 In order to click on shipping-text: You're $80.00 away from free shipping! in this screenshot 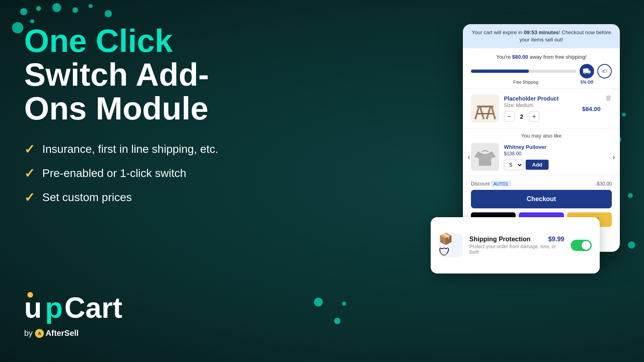, I will do `click(541, 57)`.